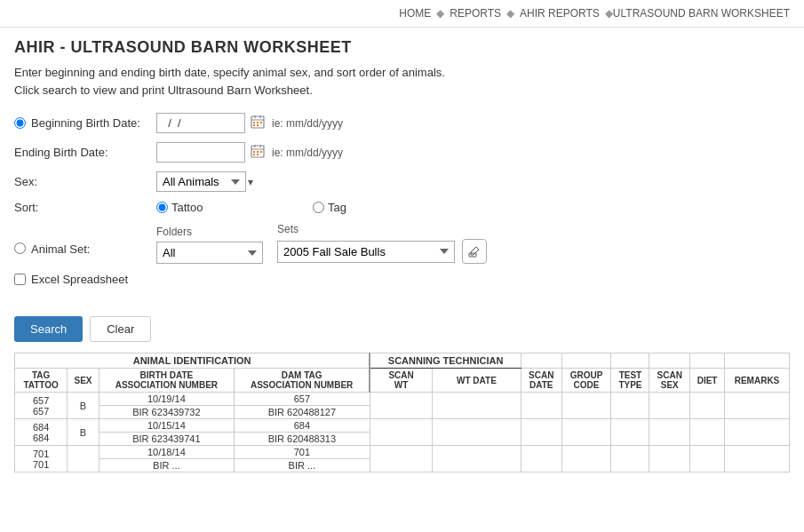 This screenshot has height=532, width=804. I want to click on folders-label: Folders, so click(210, 232).